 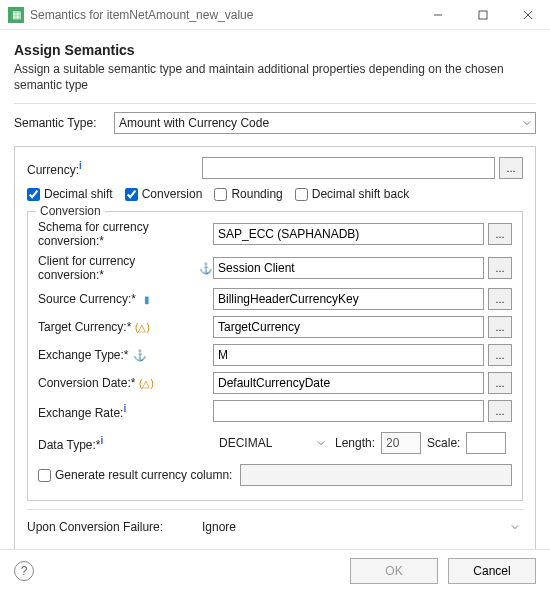 What do you see at coordinates (84, 355) in the screenshot?
I see `exchange-type-label: Exchange Type:*` at bounding box center [84, 355].